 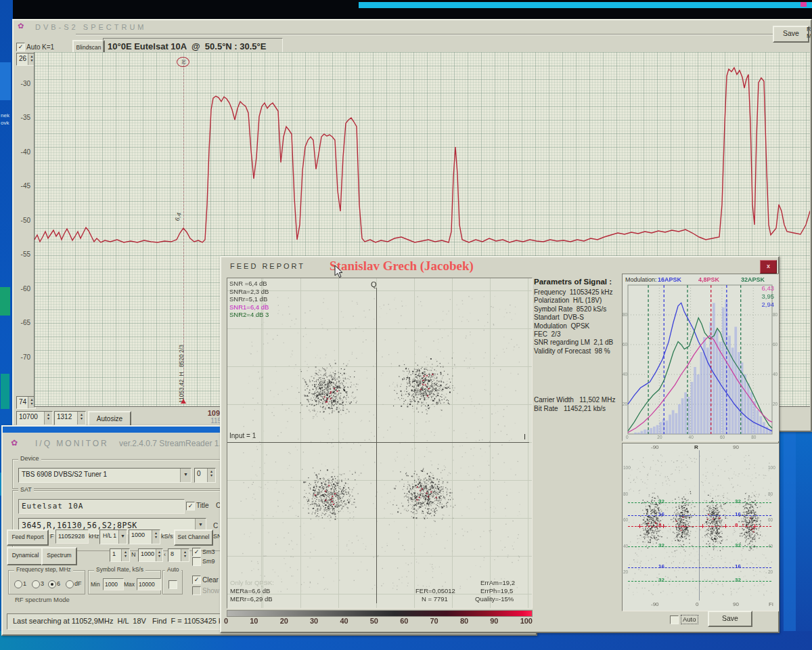 I want to click on desktop-icon-label: ovk, so click(x=5, y=123).